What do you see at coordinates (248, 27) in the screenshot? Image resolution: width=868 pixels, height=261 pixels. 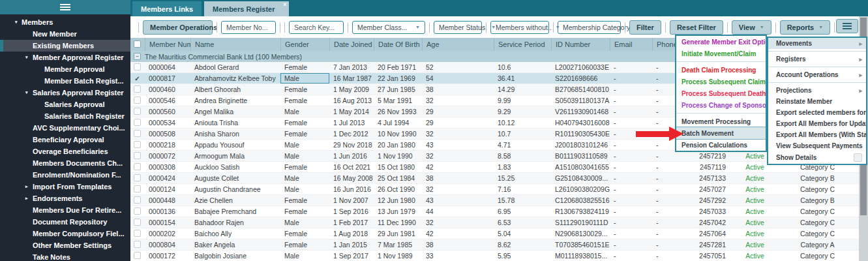 I see `member-no-input` at bounding box center [248, 27].